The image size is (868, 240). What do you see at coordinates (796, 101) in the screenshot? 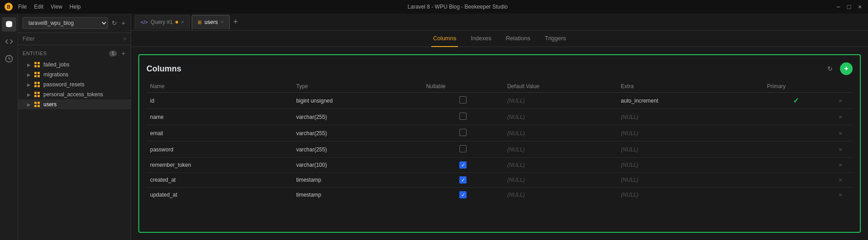
I see `cell-primary: ✓` at bounding box center [796, 101].